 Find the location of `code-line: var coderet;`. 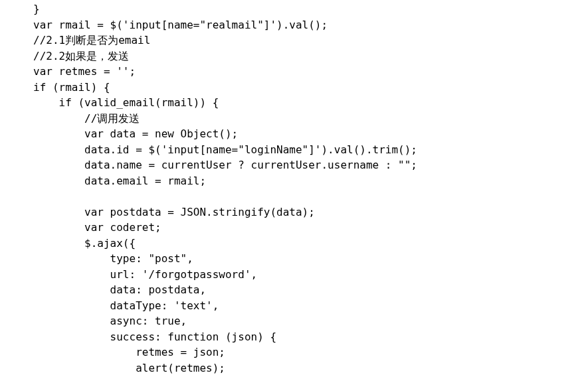

code-line: var coderet; is located at coordinates (97, 227).